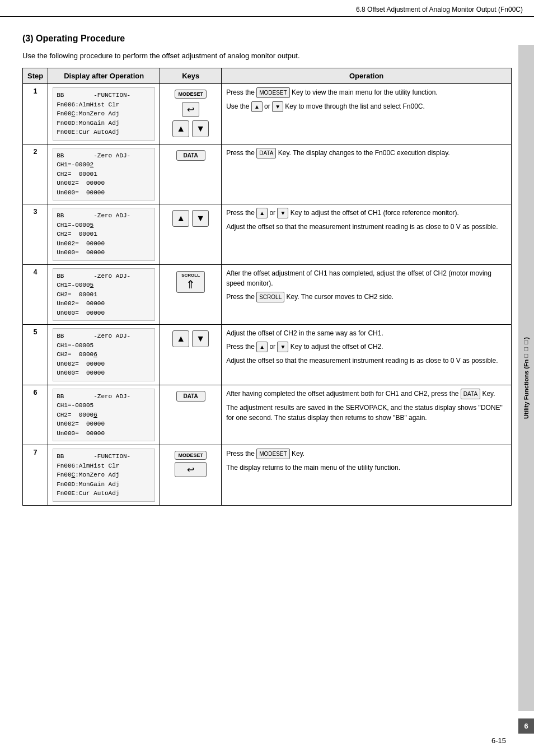 The height and width of the screenshot is (756, 534). Describe the element at coordinates (191, 76) in the screenshot. I see `header-keys: Keys` at that location.